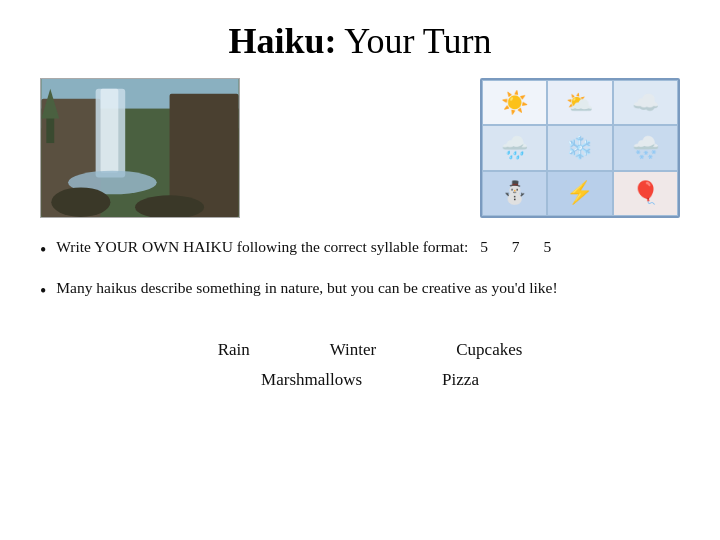 The image size is (720, 540). Describe the element at coordinates (580, 102) in the screenshot. I see `weather-cell-2: ⛅` at that location.